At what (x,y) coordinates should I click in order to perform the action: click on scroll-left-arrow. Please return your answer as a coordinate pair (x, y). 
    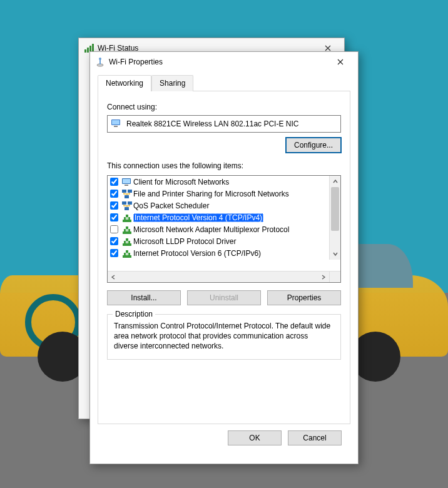
    Looking at the image, I should click on (113, 277).